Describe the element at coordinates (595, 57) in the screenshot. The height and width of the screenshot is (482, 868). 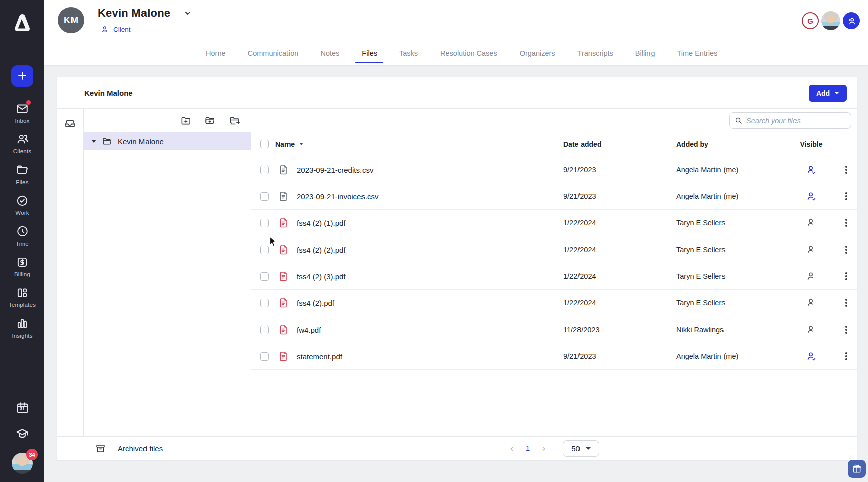
I see `tab-transcripts: Transcripts` at that location.